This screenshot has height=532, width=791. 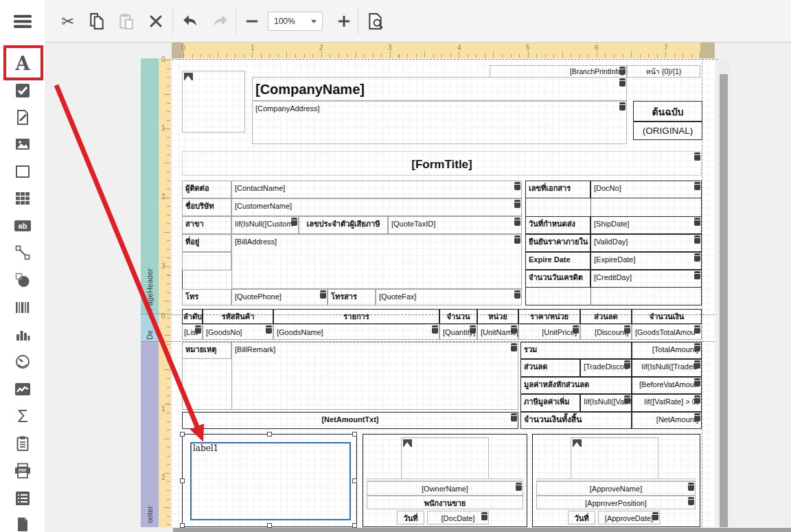 I want to click on tool-barcode, so click(x=23, y=308).